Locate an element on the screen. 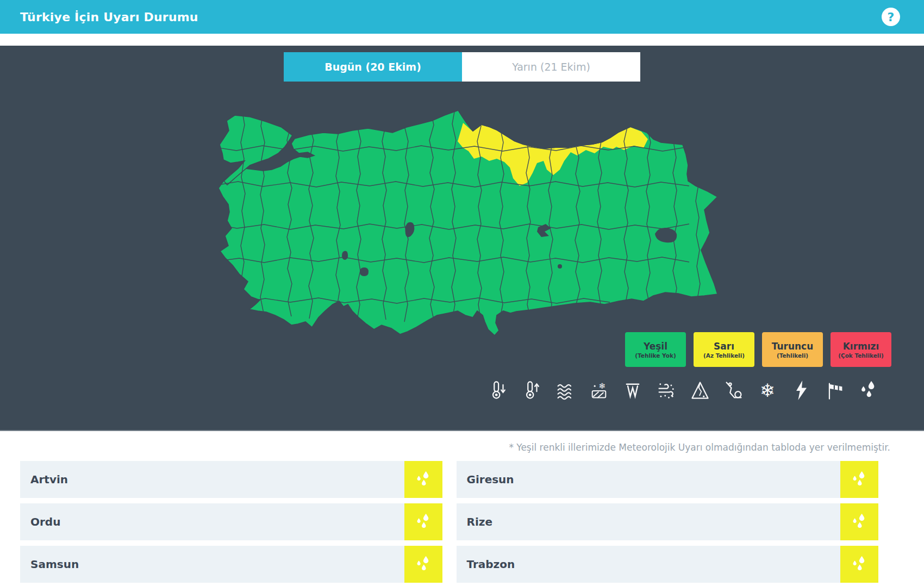 Image resolution: width=924 pixels, height=586 pixels. header-spacer is located at coordinates (462, 40).